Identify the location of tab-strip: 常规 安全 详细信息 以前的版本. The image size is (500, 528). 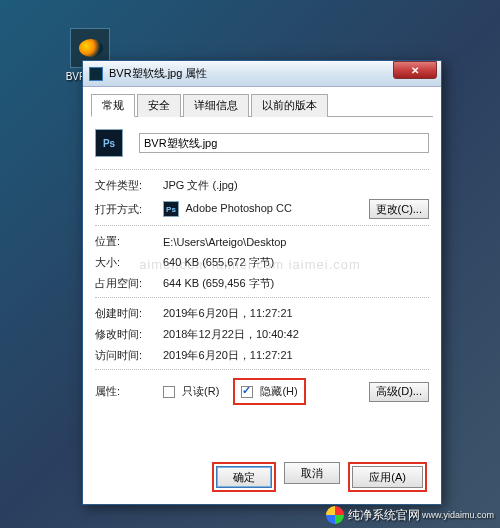
(262, 105).